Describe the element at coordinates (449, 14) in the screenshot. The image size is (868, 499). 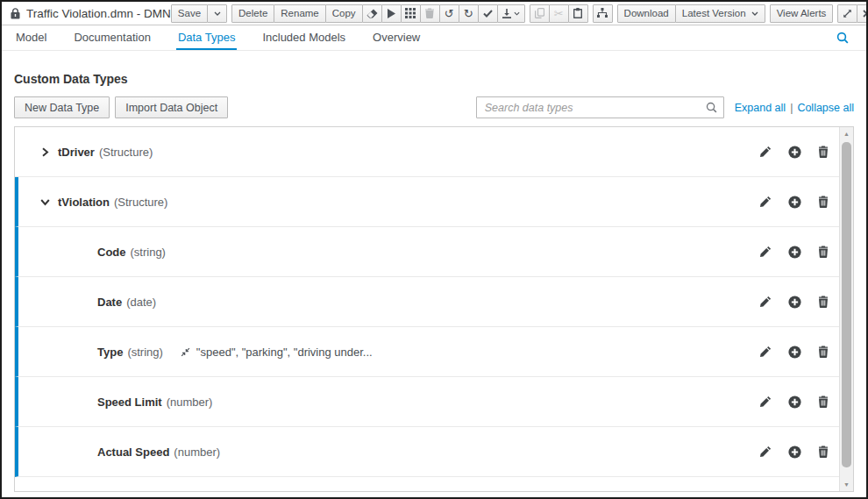
I see `undo-icon-button: ↺` at that location.